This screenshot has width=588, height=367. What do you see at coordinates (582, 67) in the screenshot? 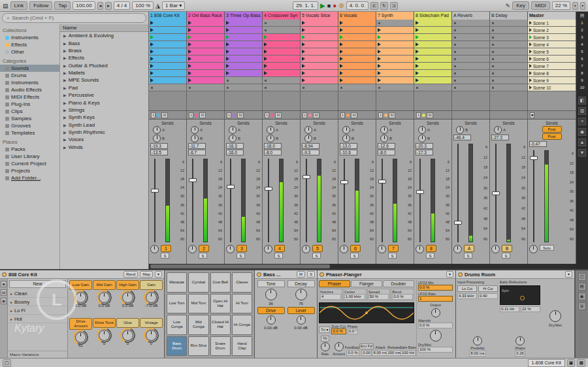
I see `scene-number: 7` at bounding box center [582, 67].